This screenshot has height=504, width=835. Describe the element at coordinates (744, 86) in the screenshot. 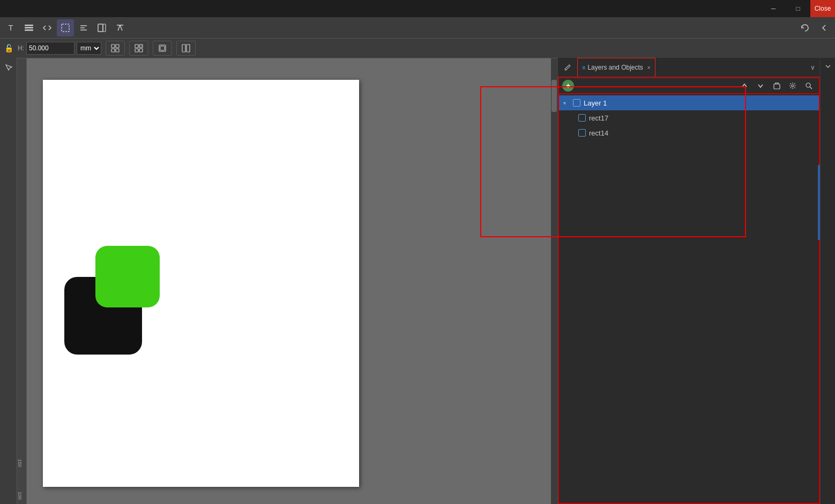

I see `move-up-button` at that location.